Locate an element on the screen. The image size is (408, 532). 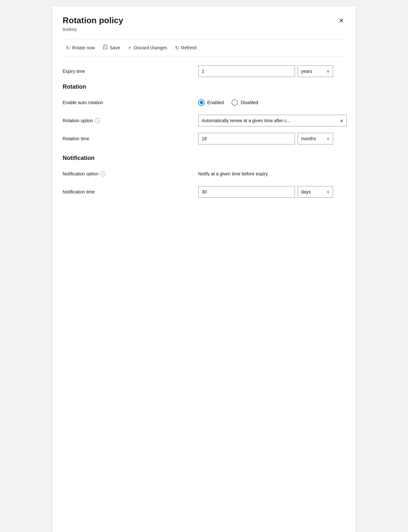
rotate-now-label: Rotate now is located at coordinates (83, 48).